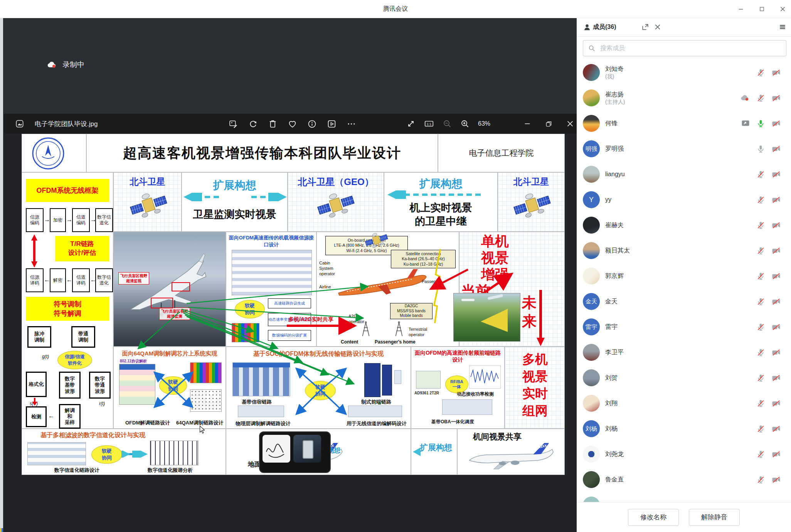 This screenshot has height=532, width=791. I want to click on unmute-button: 解除静音, so click(714, 517).